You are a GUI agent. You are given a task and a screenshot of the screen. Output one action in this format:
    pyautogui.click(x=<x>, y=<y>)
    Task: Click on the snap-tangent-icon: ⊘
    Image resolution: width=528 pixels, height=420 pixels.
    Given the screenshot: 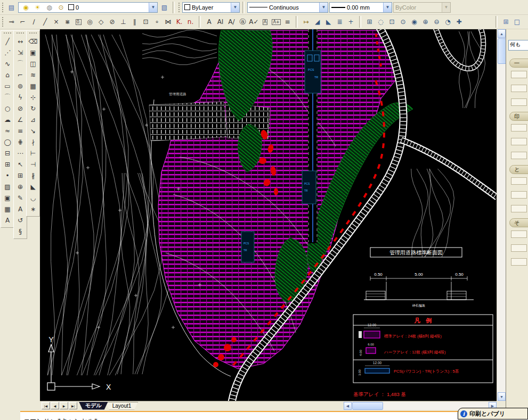 What is the action you would take?
    pyautogui.click(x=112, y=22)
    